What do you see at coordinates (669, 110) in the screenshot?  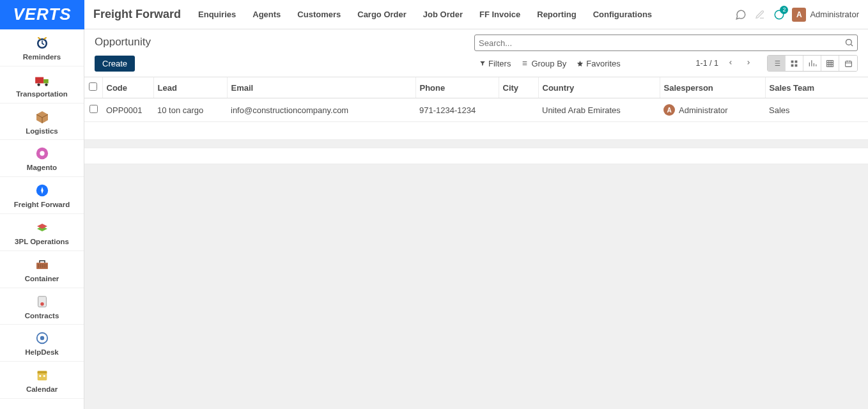 I see `salesperson-avatar: A` at bounding box center [669, 110].